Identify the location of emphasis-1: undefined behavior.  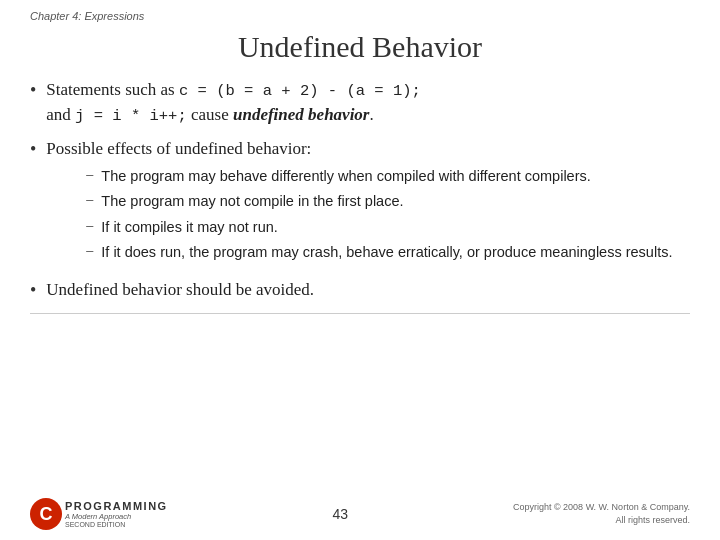
(301, 114).